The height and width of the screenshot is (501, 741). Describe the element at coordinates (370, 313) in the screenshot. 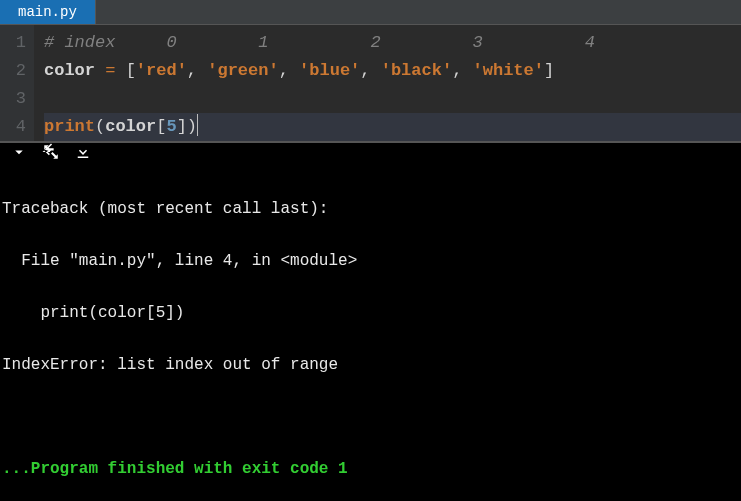

I see `console-line: print(color[5])` at that location.